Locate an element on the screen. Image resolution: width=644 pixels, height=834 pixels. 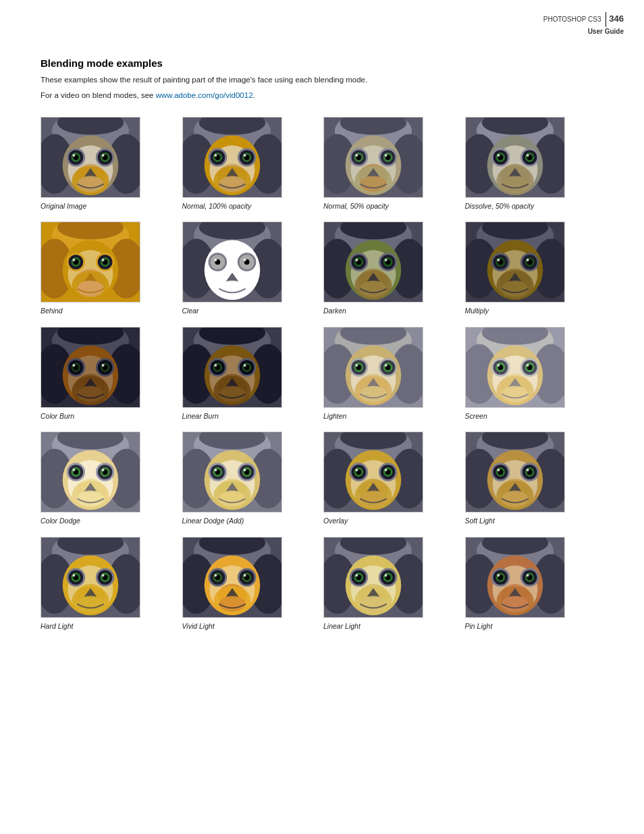
blend-image-linear-burn is located at coordinates (232, 367).